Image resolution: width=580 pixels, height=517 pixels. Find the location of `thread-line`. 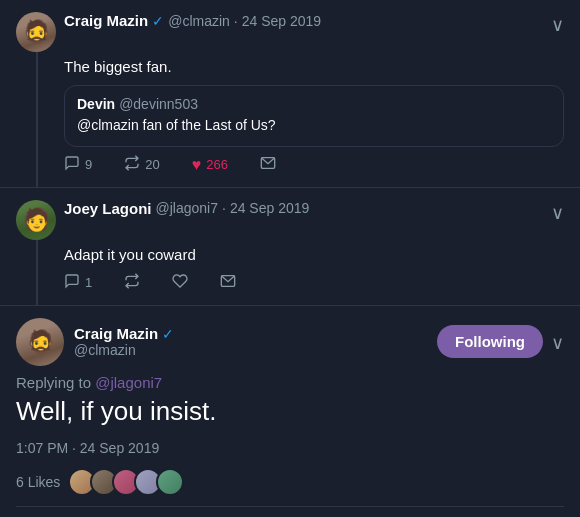

thread-line is located at coordinates (37, 120).